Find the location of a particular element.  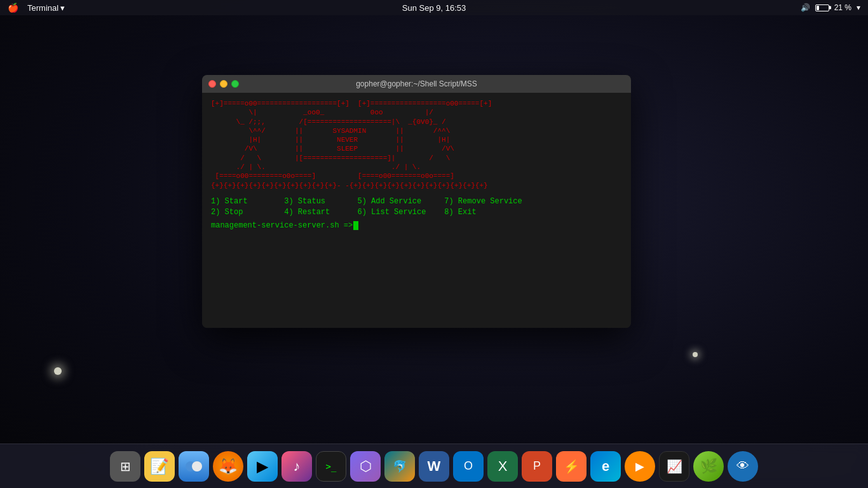

prompt-line: management-service-server.sh => is located at coordinates (417, 226).